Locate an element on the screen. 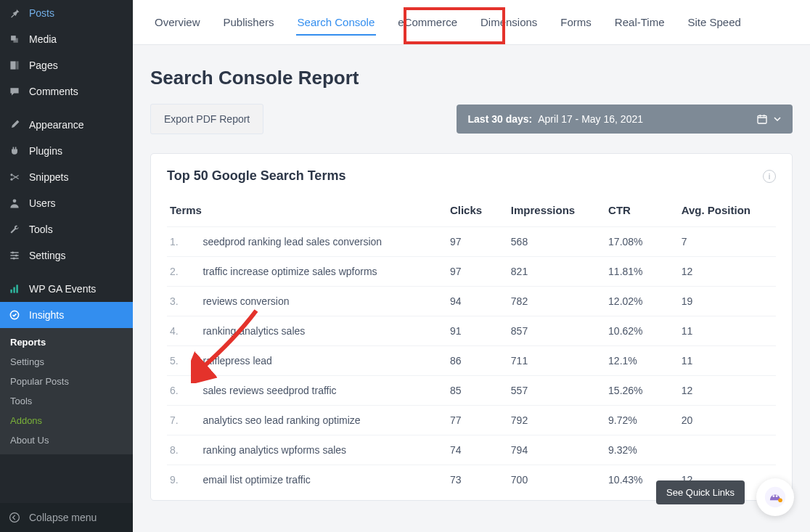 The height and width of the screenshot is (532, 810). cell-impressions: 794 is located at coordinates (557, 450).